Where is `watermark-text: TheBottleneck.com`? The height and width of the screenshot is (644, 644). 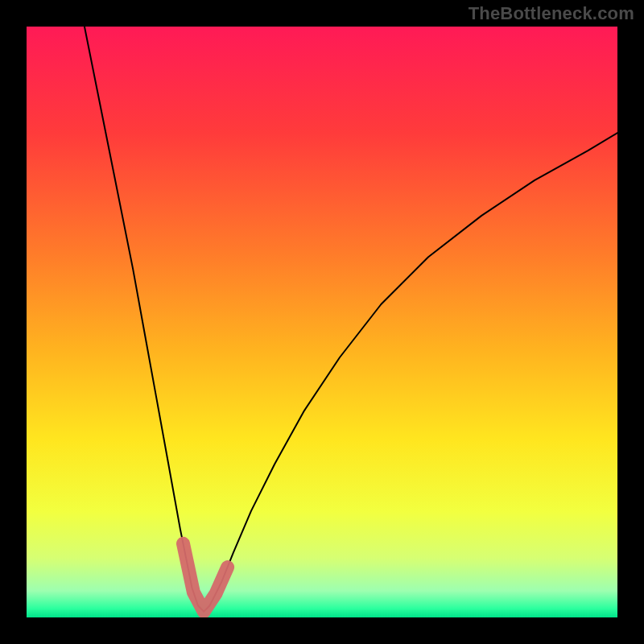
watermark-text: TheBottleneck.com is located at coordinates (551, 14).